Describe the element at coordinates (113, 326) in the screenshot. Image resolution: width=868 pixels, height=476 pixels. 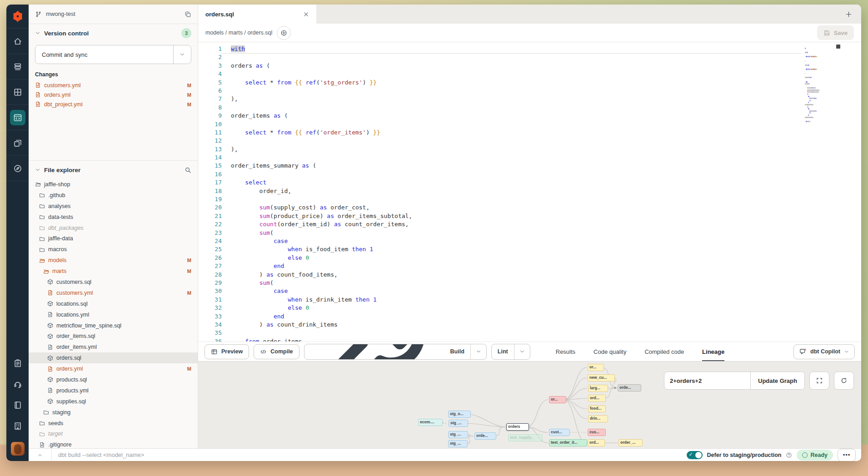
I see `tree-item-metricflow-time-spine-sql: metricflow_time_spine.sql` at that location.